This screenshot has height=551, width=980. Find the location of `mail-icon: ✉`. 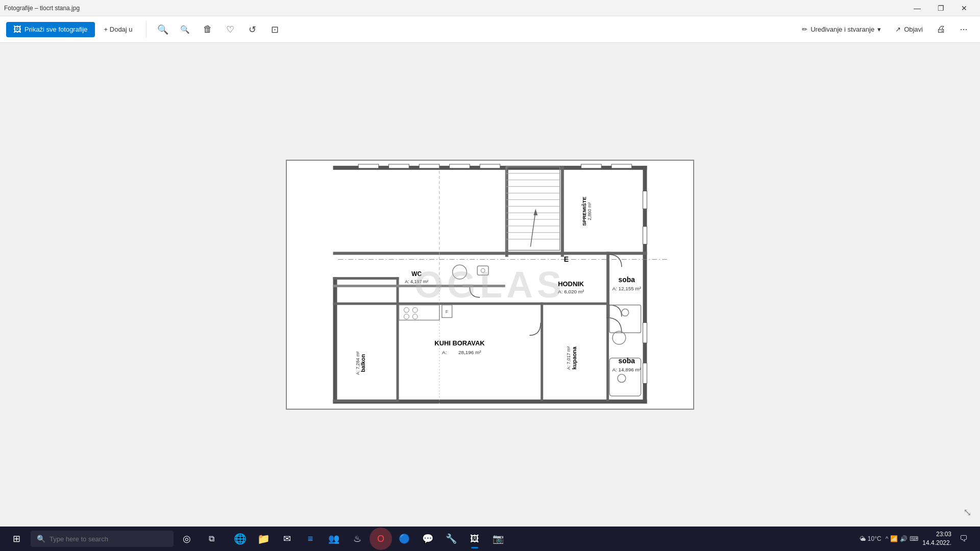

mail-icon: ✉ is located at coordinates (287, 539).